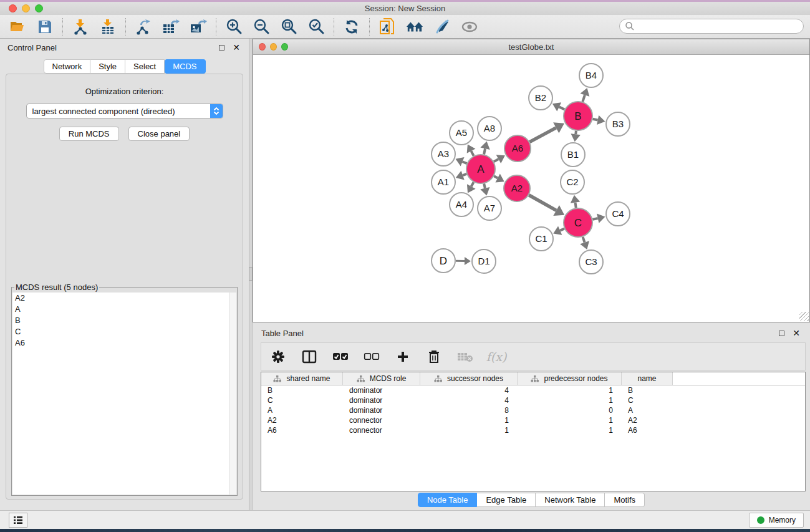 This screenshot has height=532, width=810. Describe the element at coordinates (781, 333) in the screenshot. I see `float-table-panel-icon` at that location.